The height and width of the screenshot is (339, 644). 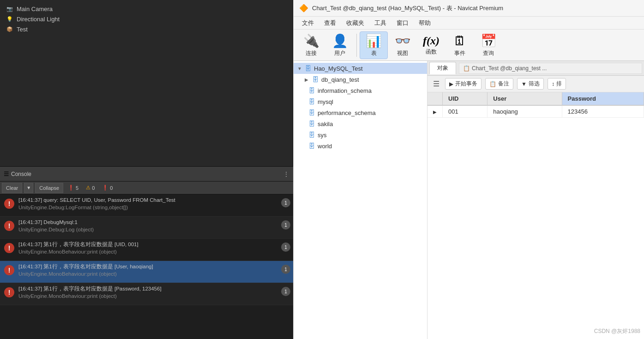 I want to click on menu-file: 文件, so click(x=308, y=23).